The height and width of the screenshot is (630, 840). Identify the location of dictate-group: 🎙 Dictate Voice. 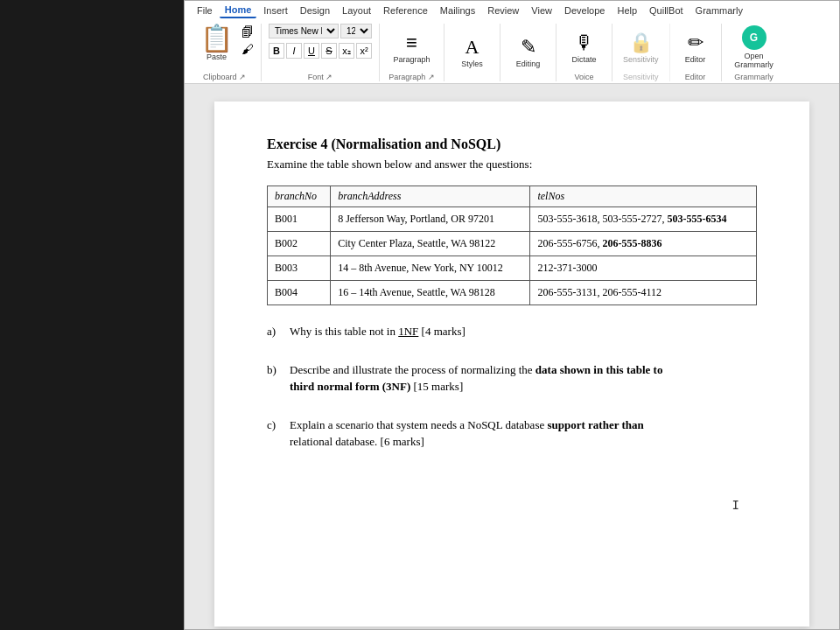
(586, 52).